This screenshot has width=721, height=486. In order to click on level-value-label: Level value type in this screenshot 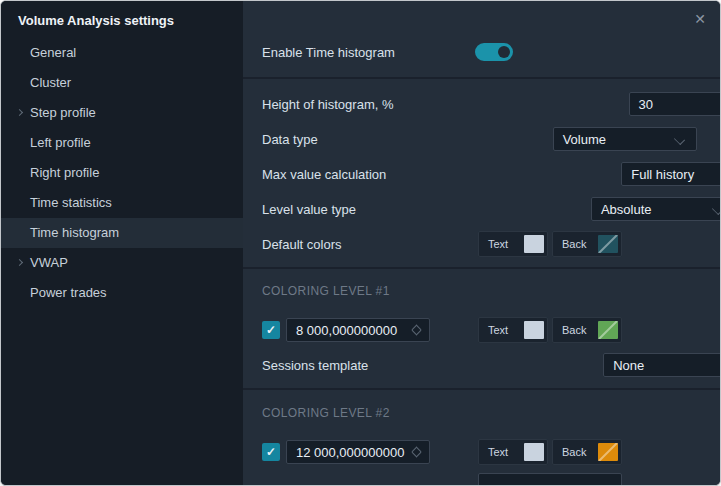, I will do `click(309, 210)`.